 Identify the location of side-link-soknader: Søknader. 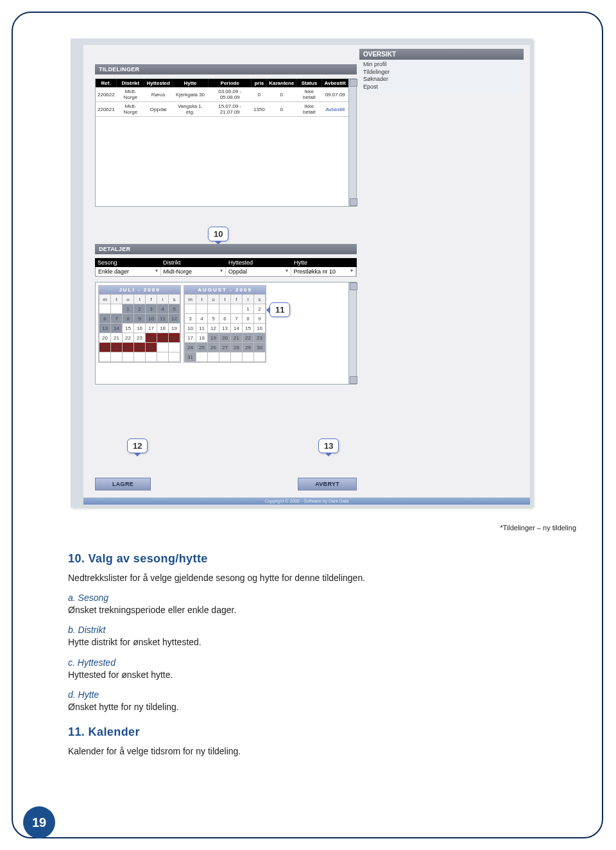
(441, 80).